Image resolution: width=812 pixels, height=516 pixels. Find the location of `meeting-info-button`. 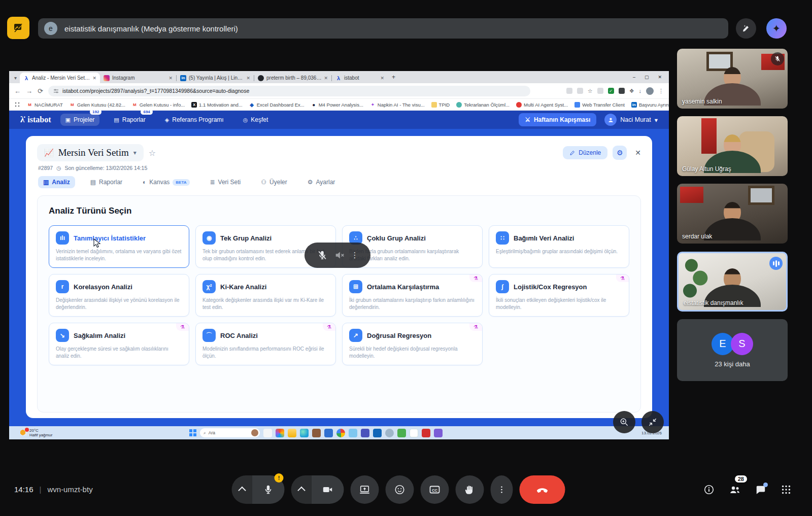

meeting-info-button is located at coordinates (709, 490).